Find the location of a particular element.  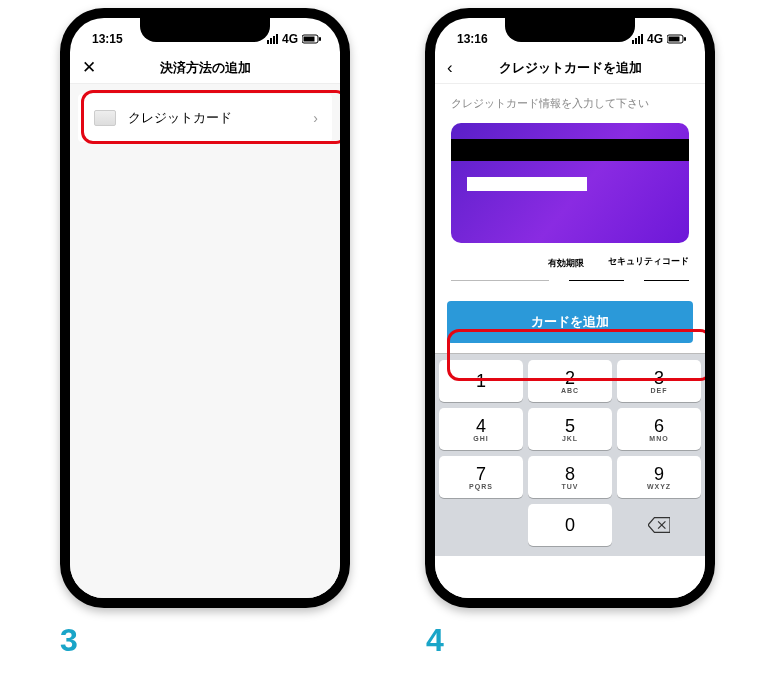

expiry-input-line is located at coordinates (596, 280).